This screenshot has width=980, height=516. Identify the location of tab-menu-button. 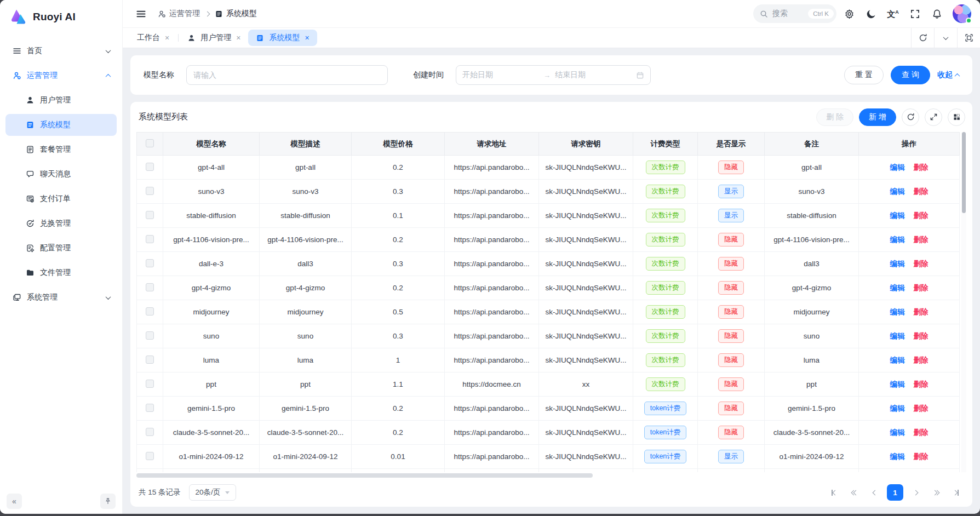
(945, 38).